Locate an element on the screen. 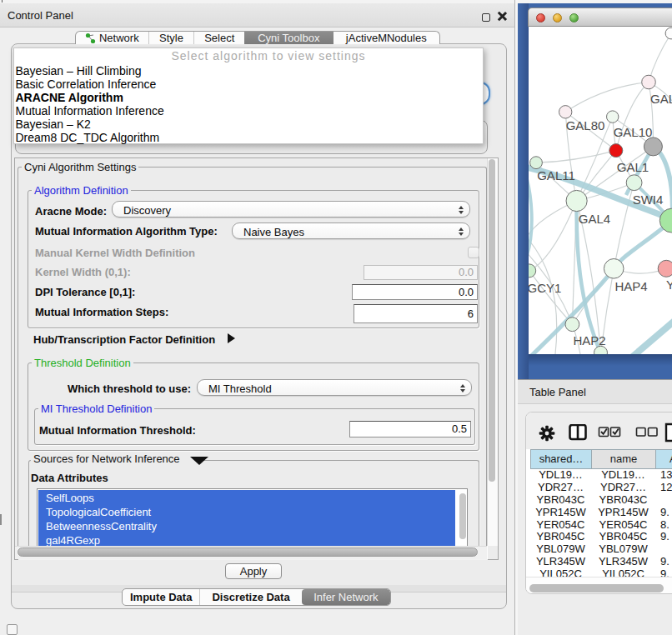 Image resolution: width=672 pixels, height=635 pixels. svg-text: GAL80 is located at coordinates (585, 125).